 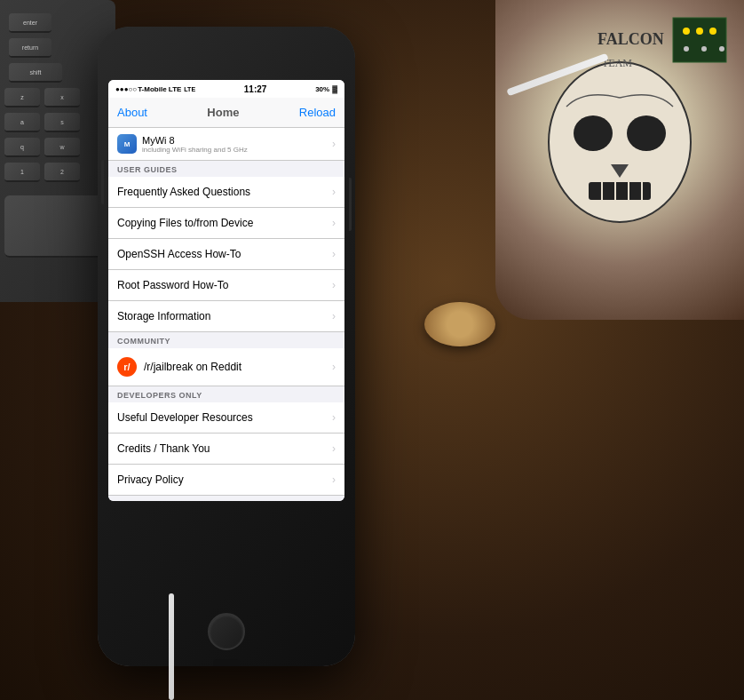 I want to click on nav-about-button: About, so click(x=132, y=112).